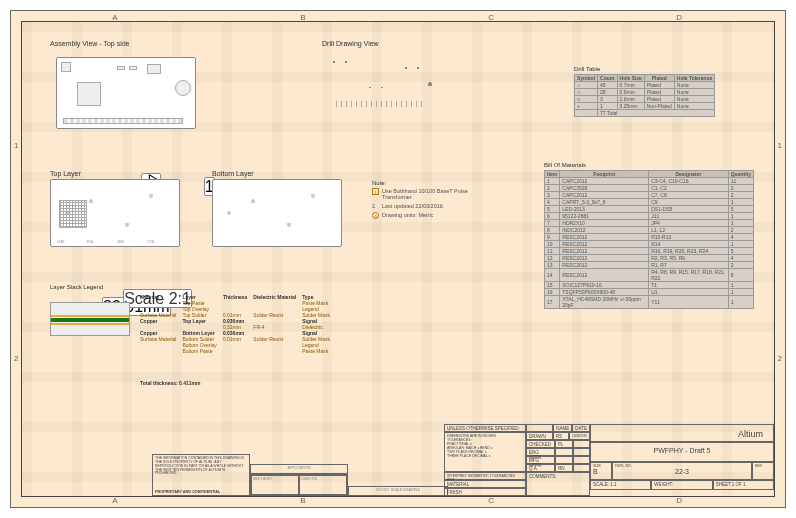 This screenshot has height=518, width=796. Describe the element at coordinates (644, 96) in the screenshot. I see `drill-table-table: Symbol Count Hole Size Plated Hole Toler…` at that location.